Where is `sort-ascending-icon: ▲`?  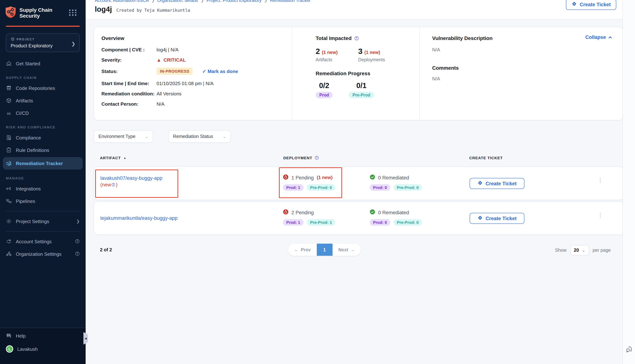
sort-ascending-icon: ▲ is located at coordinates (125, 158).